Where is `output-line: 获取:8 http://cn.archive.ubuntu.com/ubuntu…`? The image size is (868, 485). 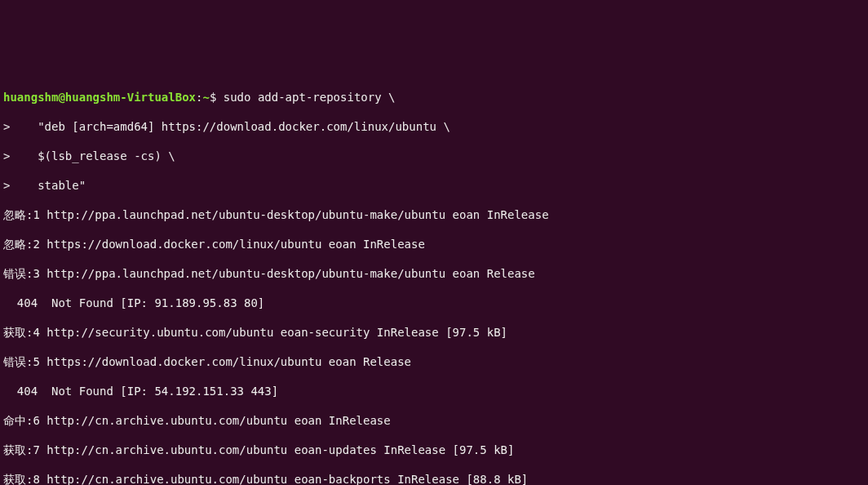 output-line: 获取:8 http://cn.archive.ubuntu.com/ubuntu… is located at coordinates (434, 478).